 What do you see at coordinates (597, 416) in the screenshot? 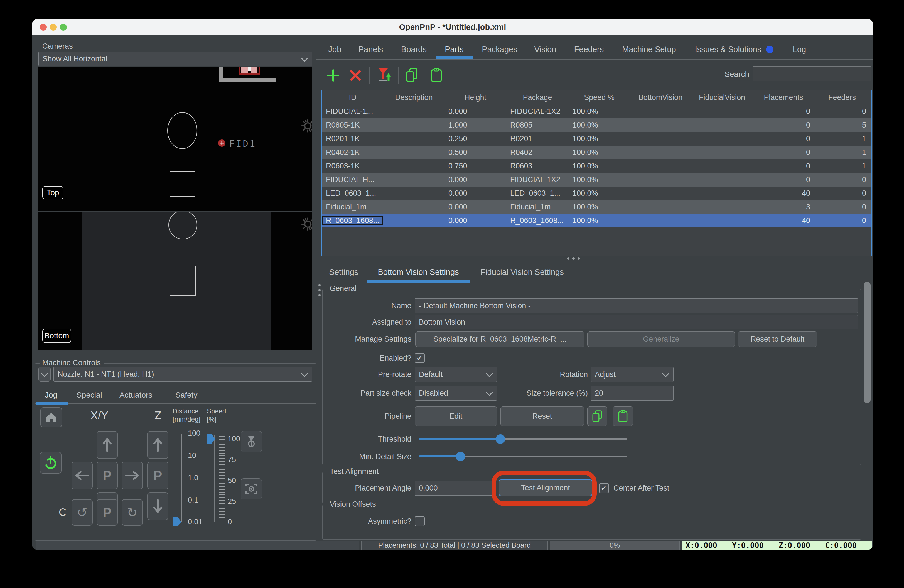
I see `pipeline-copy-button` at bounding box center [597, 416].